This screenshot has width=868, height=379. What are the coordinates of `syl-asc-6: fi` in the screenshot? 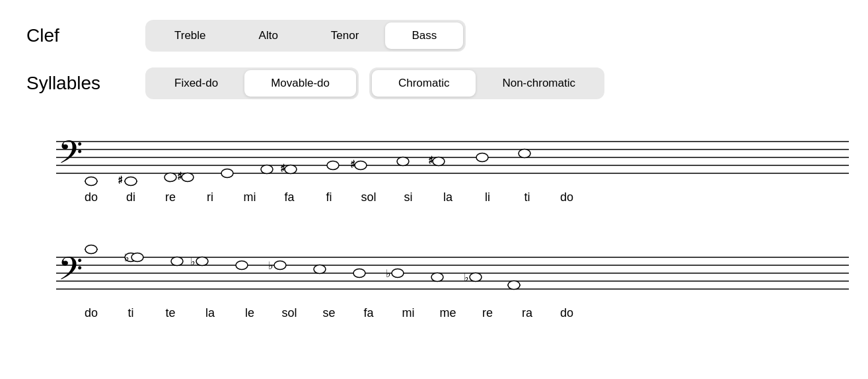 It's located at (329, 197).